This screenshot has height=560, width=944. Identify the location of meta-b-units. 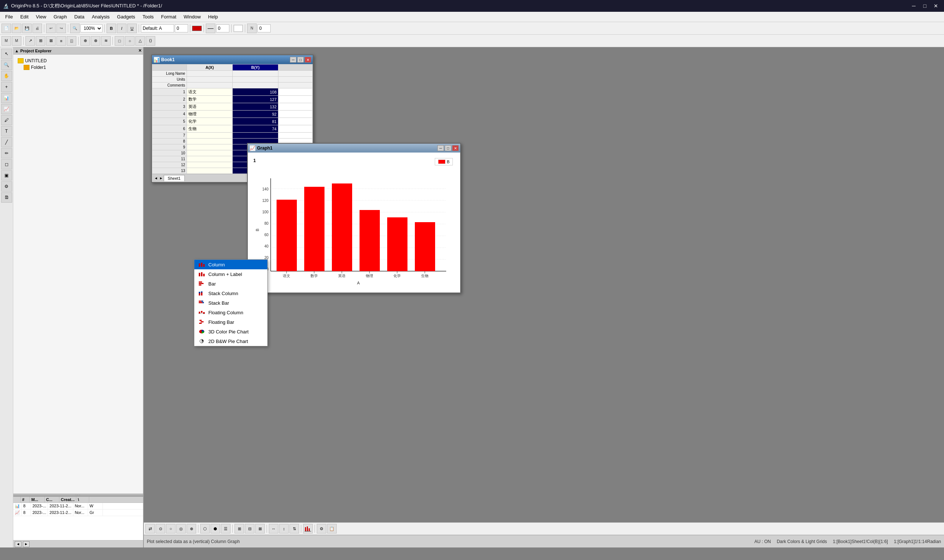
(255, 80).